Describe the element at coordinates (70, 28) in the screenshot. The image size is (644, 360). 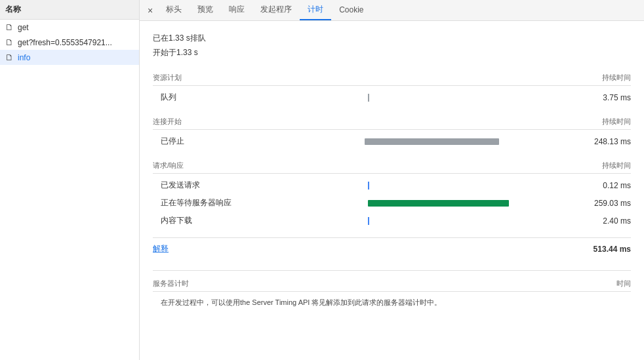
I see `sidebar-item-get: 🗋 get` at that location.